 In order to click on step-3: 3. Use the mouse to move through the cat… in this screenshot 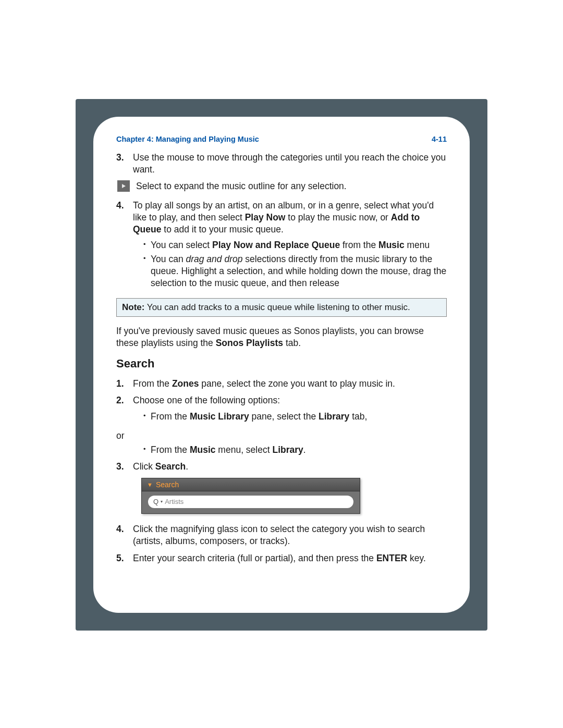, I will do `click(282, 164)`.